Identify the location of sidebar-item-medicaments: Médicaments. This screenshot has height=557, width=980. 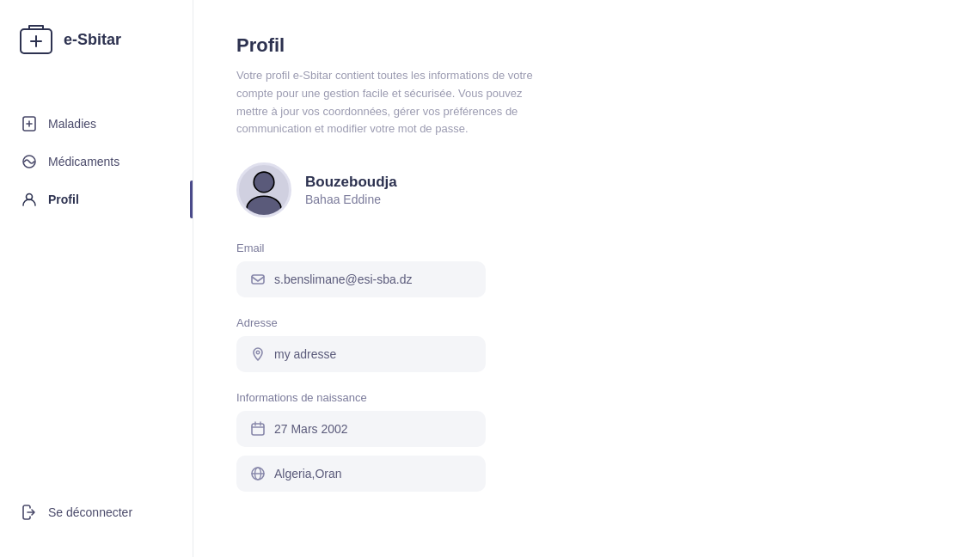
(96, 162).